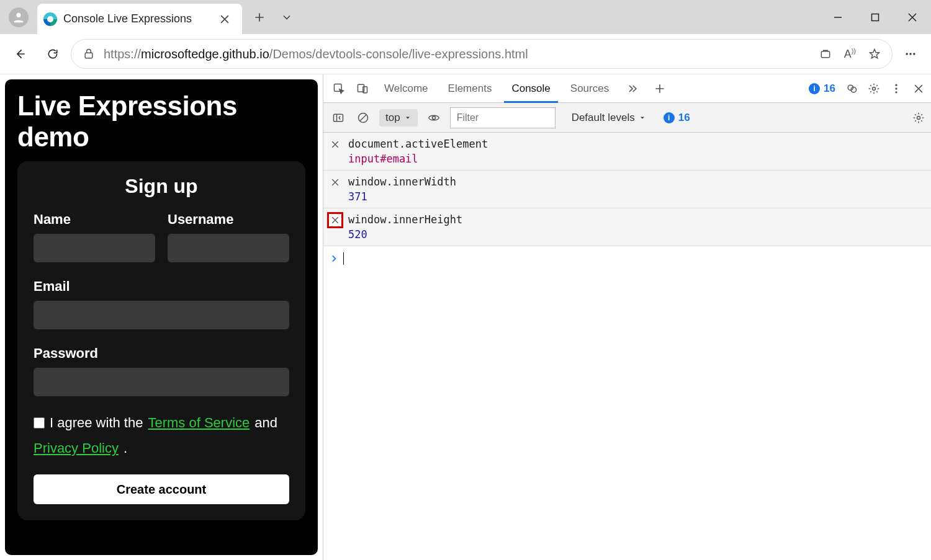 Image resolution: width=931 pixels, height=560 pixels. What do you see at coordinates (531, 88) in the screenshot?
I see `tab-console: Console` at bounding box center [531, 88].